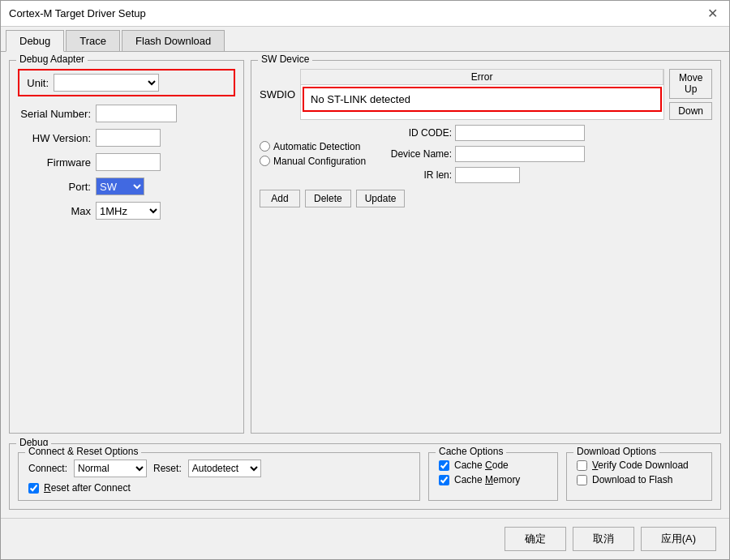  I want to click on unit-label: Unit:, so click(36, 83).